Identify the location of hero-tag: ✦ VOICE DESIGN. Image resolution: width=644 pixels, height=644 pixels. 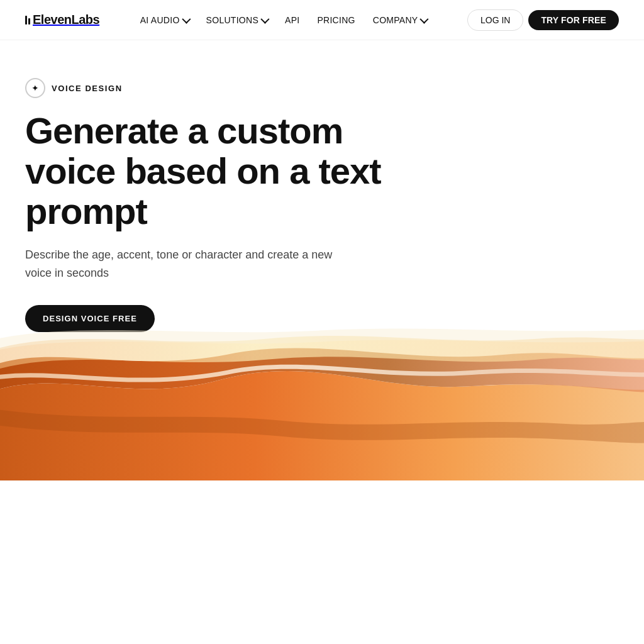
(322, 88).